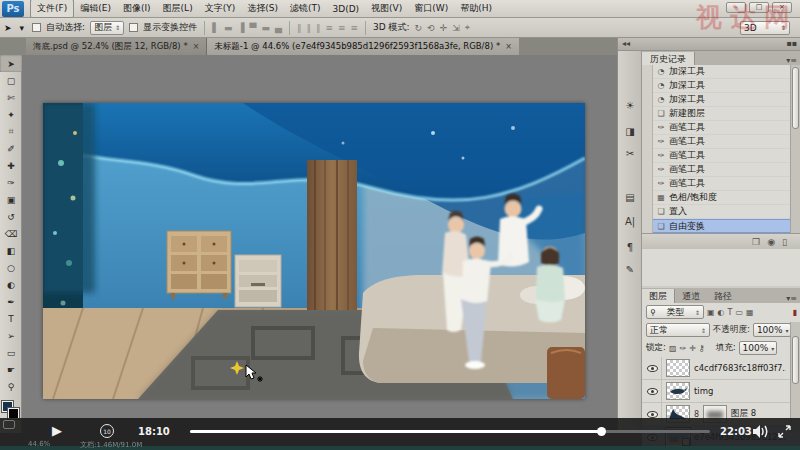 This screenshot has height=450, width=800. Describe the element at coordinates (444, 28) in the screenshot. I see `3d-drag-icon: ✛` at that location.